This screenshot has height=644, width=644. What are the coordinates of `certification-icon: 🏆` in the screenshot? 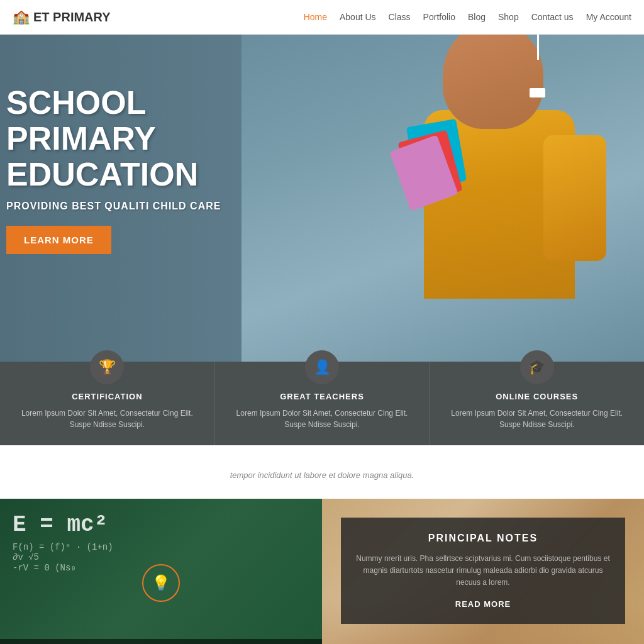 It's located at (107, 367).